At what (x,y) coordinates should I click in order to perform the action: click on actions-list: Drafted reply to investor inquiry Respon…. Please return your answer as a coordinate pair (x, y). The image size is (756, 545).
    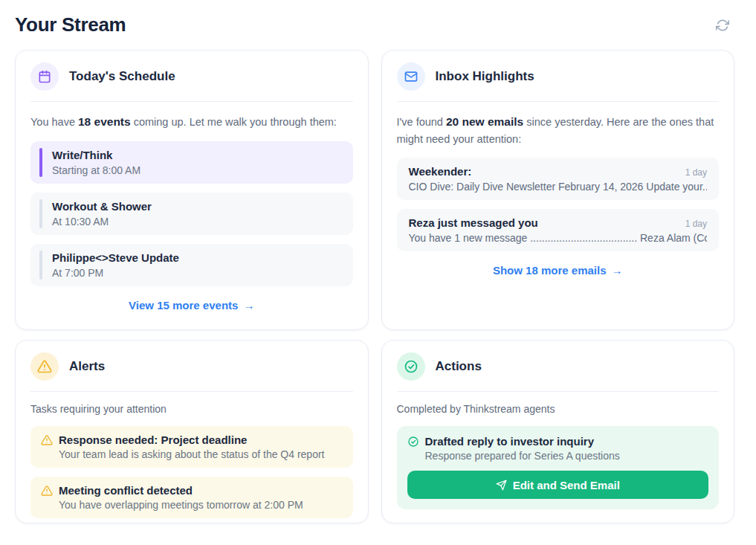
    Looking at the image, I should click on (558, 468).